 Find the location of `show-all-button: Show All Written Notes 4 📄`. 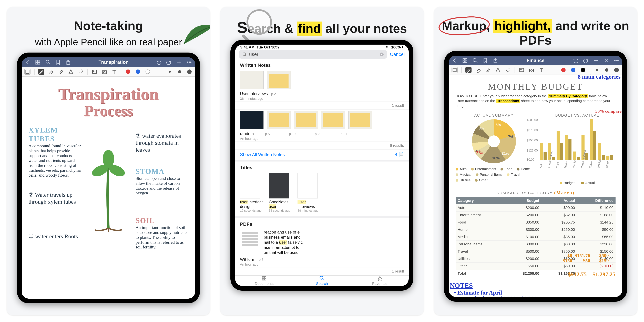

show-all-button: Show All Written Notes 4 📄 is located at coordinates (322, 155).